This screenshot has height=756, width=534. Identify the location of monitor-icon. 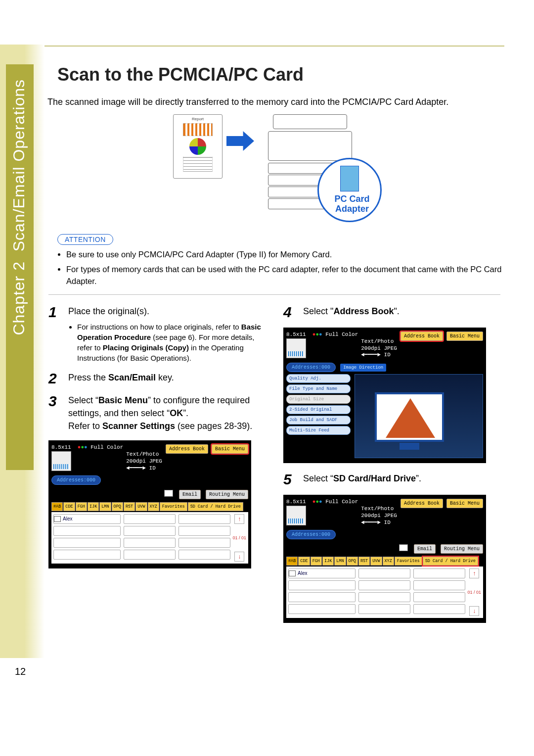
(409, 417).